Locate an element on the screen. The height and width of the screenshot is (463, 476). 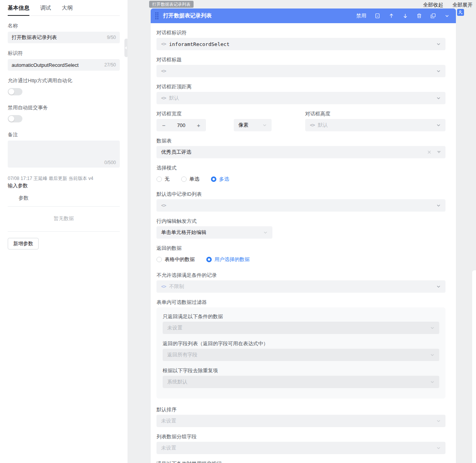
default-ids-label: 默认选中记录ID列表 is located at coordinates (301, 194).